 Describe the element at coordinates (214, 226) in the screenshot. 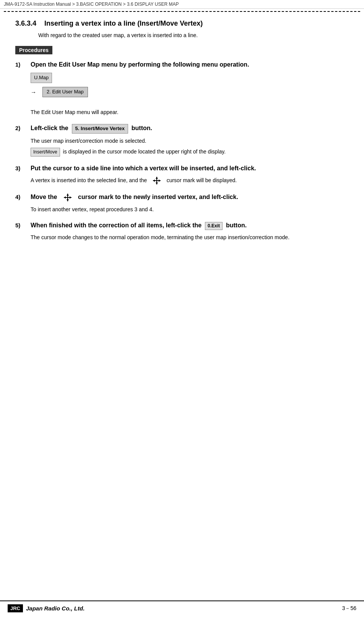

I see `exit-button: 0.Exit` at that location.